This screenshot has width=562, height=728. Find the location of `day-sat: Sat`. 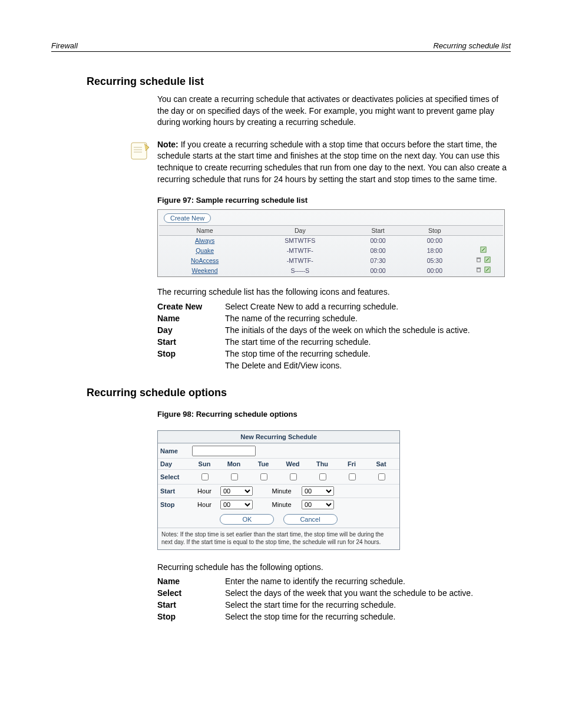

day-sat: Sat is located at coordinates (381, 464).